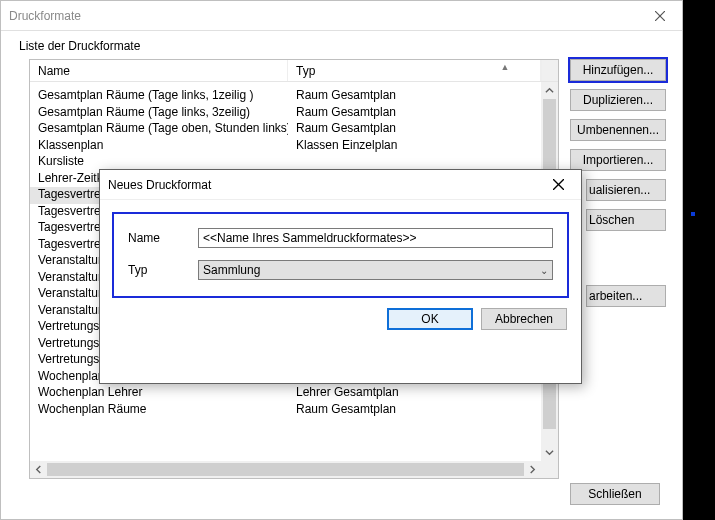 This screenshot has height=520, width=715. What do you see at coordinates (550, 90) in the screenshot?
I see `scroll-up-button` at bounding box center [550, 90].